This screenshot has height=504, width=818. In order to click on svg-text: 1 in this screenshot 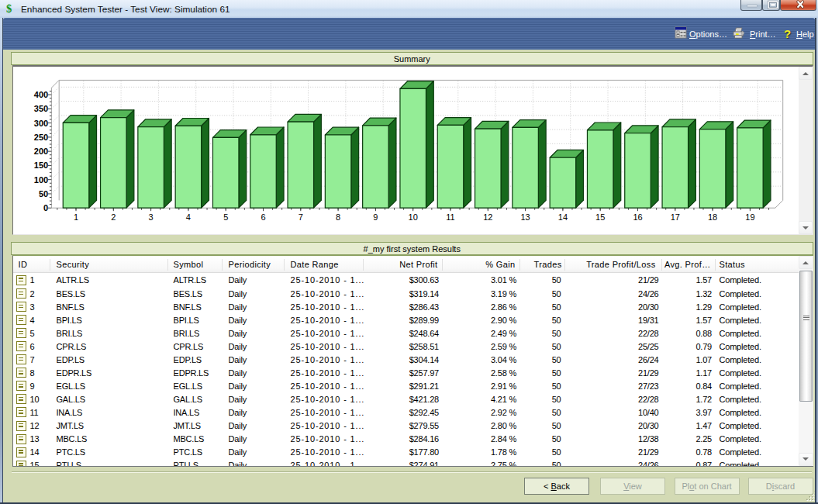, I will do `click(75, 217)`.